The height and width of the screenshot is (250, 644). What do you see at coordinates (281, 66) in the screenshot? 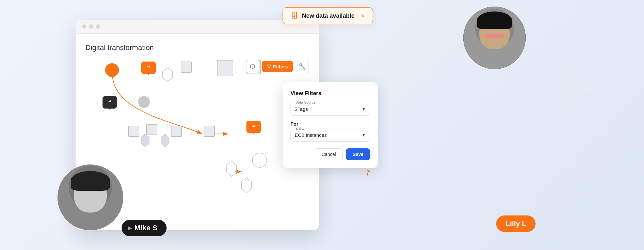
I see `filters-label: Filters` at bounding box center [281, 66].